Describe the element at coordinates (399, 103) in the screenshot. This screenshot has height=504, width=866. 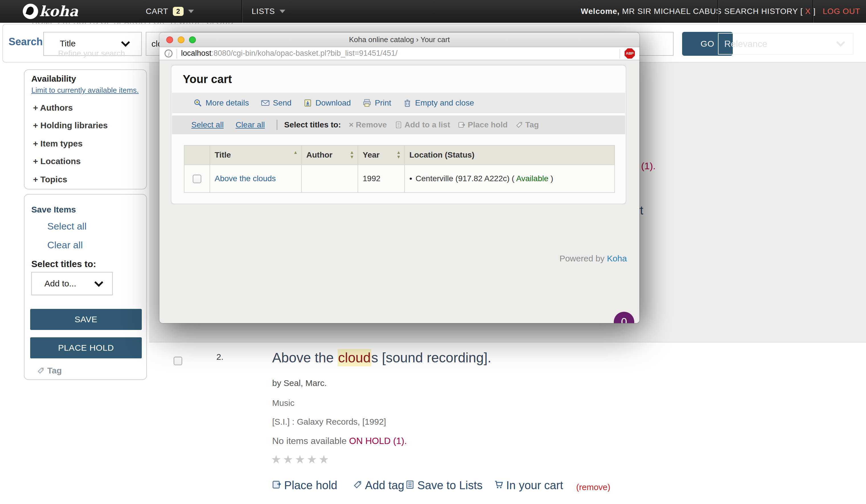
I see `cart-toolbar: More details Send Download Print` at that location.